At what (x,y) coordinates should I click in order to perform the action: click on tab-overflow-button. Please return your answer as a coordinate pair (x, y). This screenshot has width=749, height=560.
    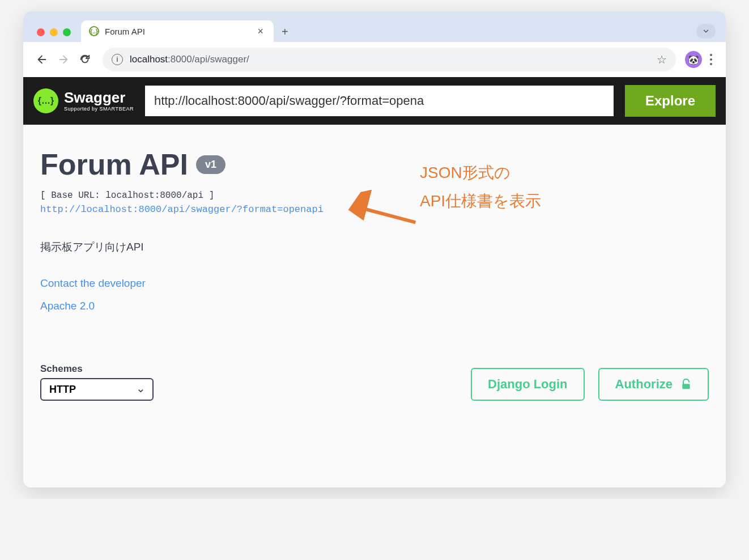
    Looking at the image, I should click on (706, 31).